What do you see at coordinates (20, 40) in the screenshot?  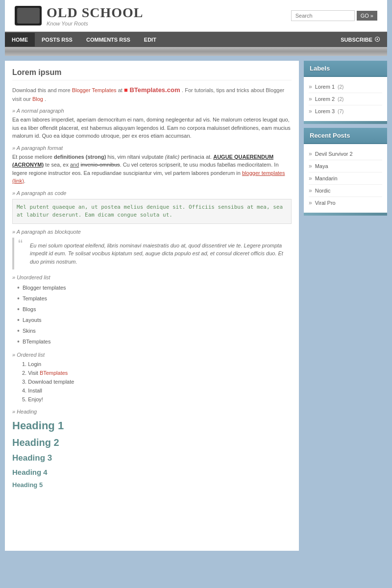 I see `nav-item-home: HOME` at bounding box center [20, 40].